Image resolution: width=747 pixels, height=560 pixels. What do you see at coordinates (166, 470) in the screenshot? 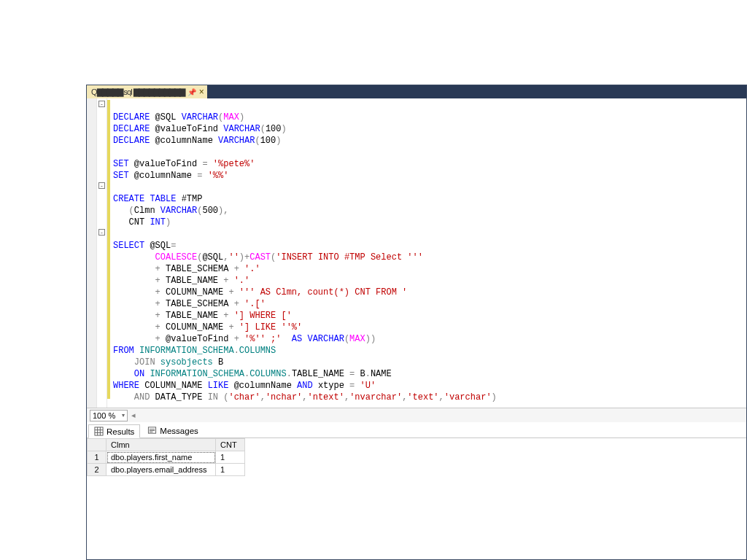
I see `table-row: 2 dbo.players.email_address 1` at bounding box center [166, 470].